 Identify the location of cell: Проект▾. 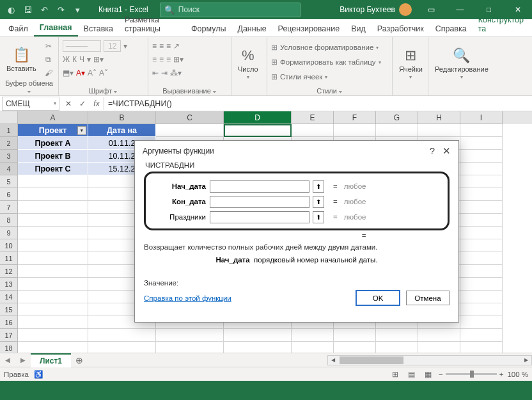
(53, 131).